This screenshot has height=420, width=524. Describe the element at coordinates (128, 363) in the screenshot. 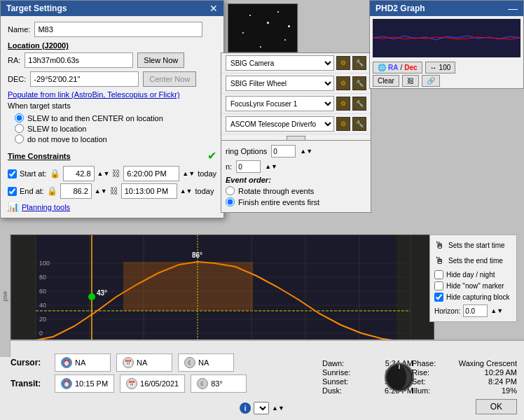

I see `cursor-date-icon: 📅` at that location.